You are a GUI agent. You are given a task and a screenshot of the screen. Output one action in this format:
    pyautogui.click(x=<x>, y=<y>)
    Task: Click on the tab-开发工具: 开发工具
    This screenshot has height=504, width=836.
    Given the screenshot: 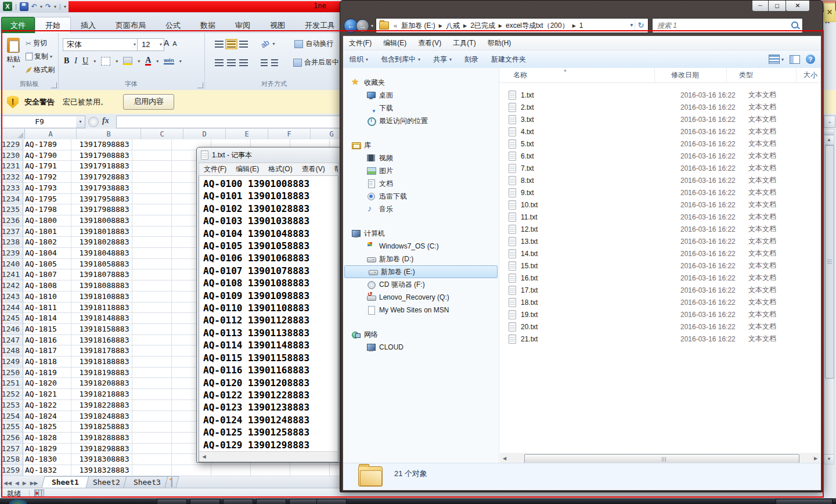 What is the action you would take?
    pyautogui.click(x=320, y=26)
    